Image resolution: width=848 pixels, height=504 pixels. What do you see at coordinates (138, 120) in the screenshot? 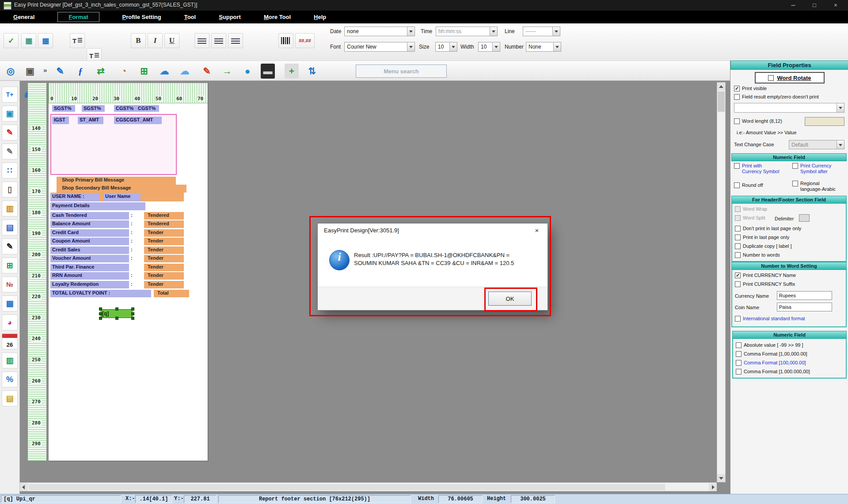
I see `field-cgscgst-amt: CGSCGST_AMT` at bounding box center [138, 120].